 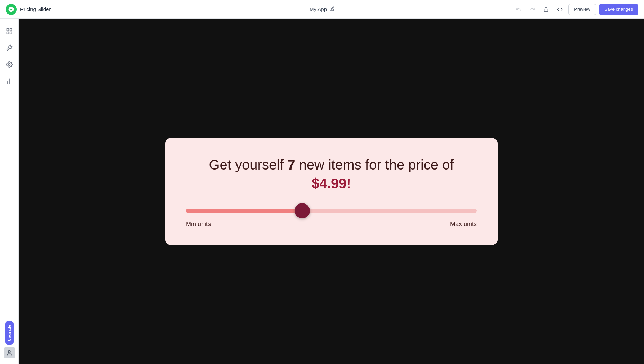 I want to click on slider-track-wrapper, so click(x=331, y=211).